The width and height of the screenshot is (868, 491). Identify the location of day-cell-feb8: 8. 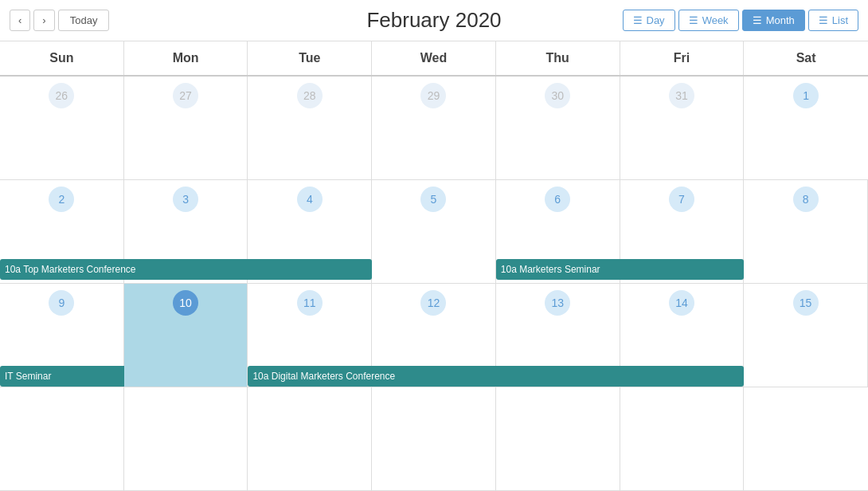
(806, 231).